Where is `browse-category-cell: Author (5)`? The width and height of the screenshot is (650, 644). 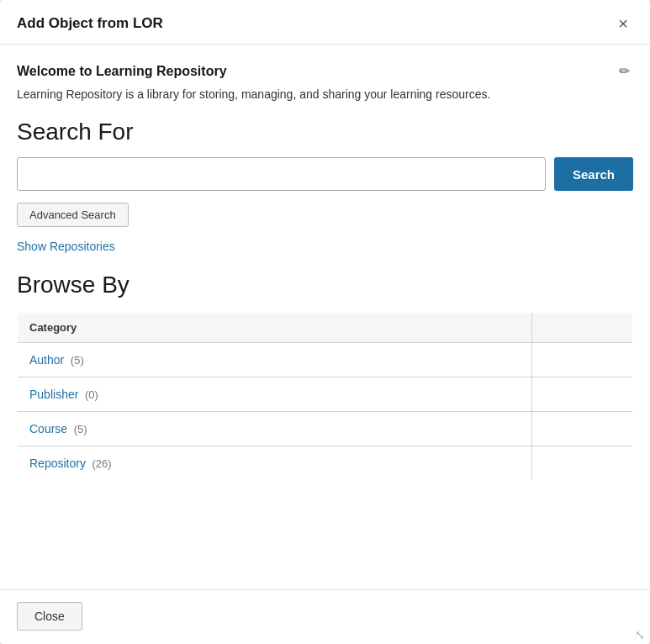
browse-category-cell: Author (5) is located at coordinates (275, 360).